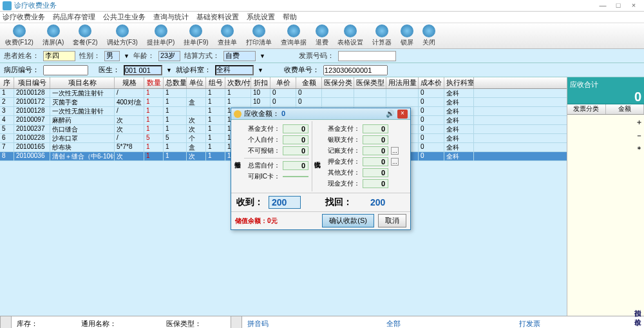 This screenshot has width=644, height=328. What do you see at coordinates (216, 82) in the screenshot?
I see `col-header-7: 组号` at bounding box center [216, 82].